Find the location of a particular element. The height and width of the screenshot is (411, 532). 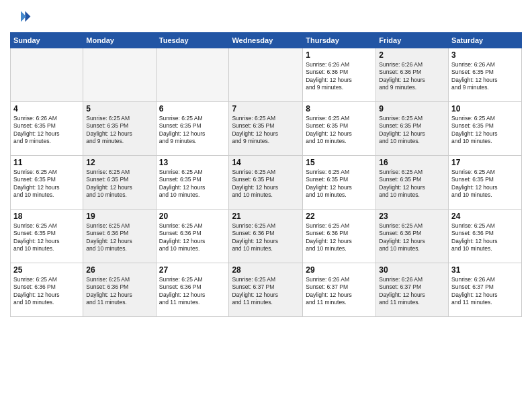

calendar-cell: 6Sunrise: 6:25 AM Sunset: 6:35 PM Daylig… is located at coordinates (192, 129).